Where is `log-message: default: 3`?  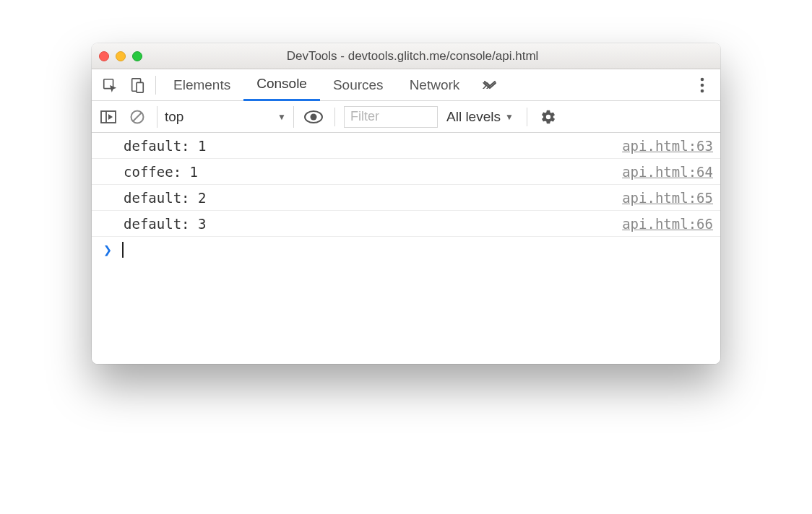
log-message: default: 3 is located at coordinates (373, 224).